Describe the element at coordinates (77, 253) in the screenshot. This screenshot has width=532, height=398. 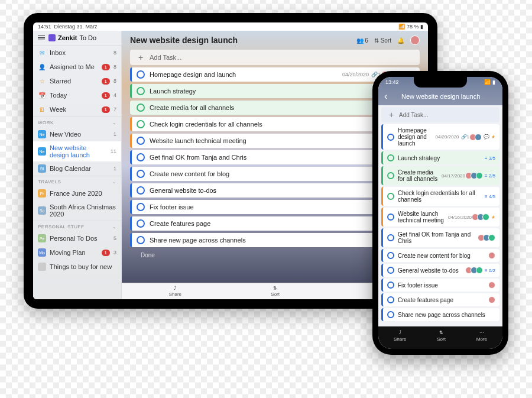
I see `sidebar-item-moving-plan: Mo Moving Plan 1 3` at that location.